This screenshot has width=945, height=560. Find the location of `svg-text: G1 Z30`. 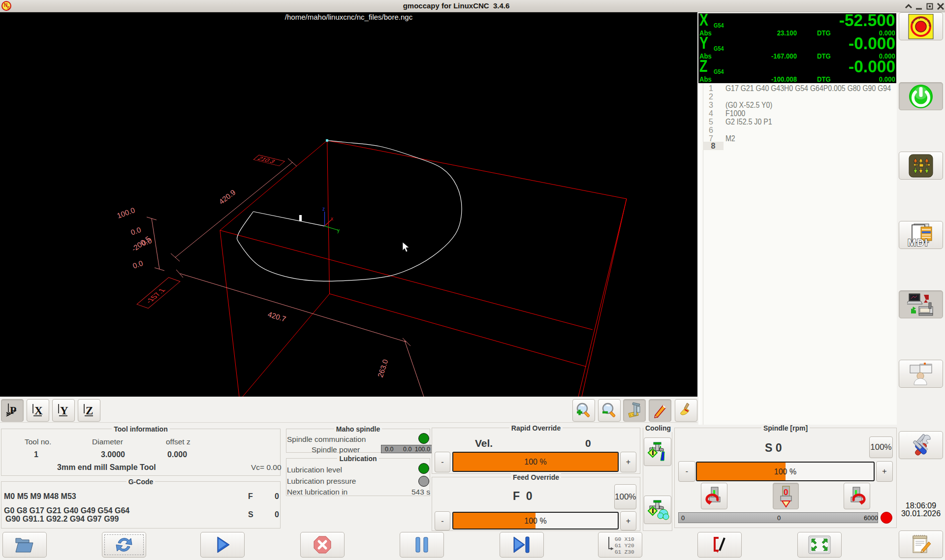

svg-text: G1 Z30 is located at coordinates (625, 552).